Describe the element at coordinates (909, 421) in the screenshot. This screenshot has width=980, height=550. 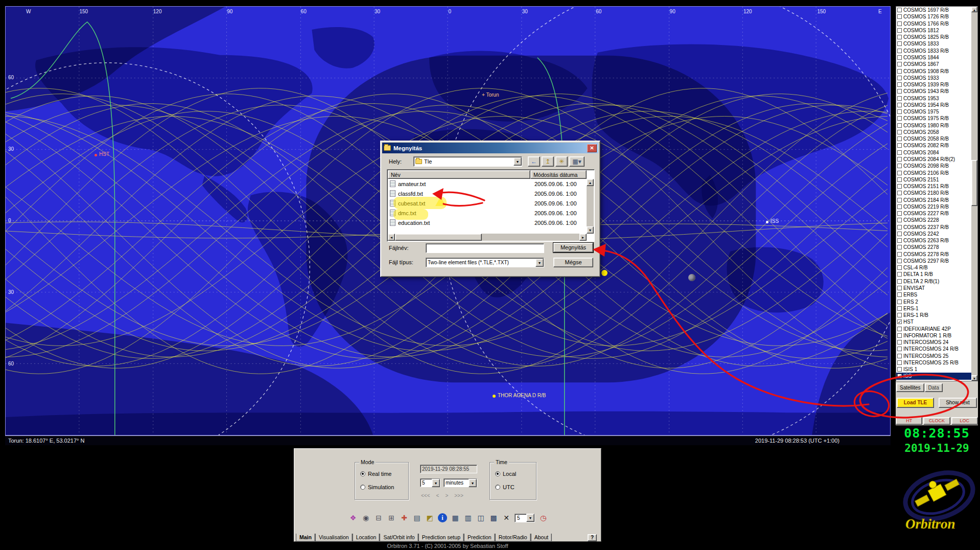
I see `tab-ht: HT` at that location.